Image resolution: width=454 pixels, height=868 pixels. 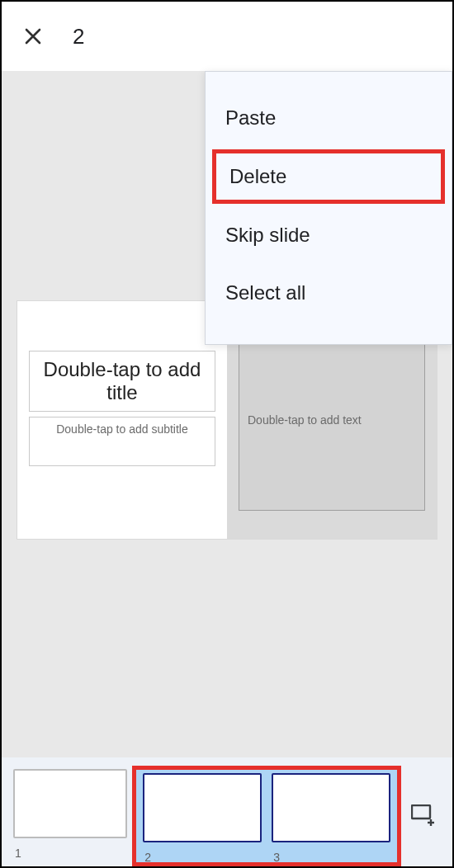 I want to click on thumb-label: 3, so click(x=332, y=857).